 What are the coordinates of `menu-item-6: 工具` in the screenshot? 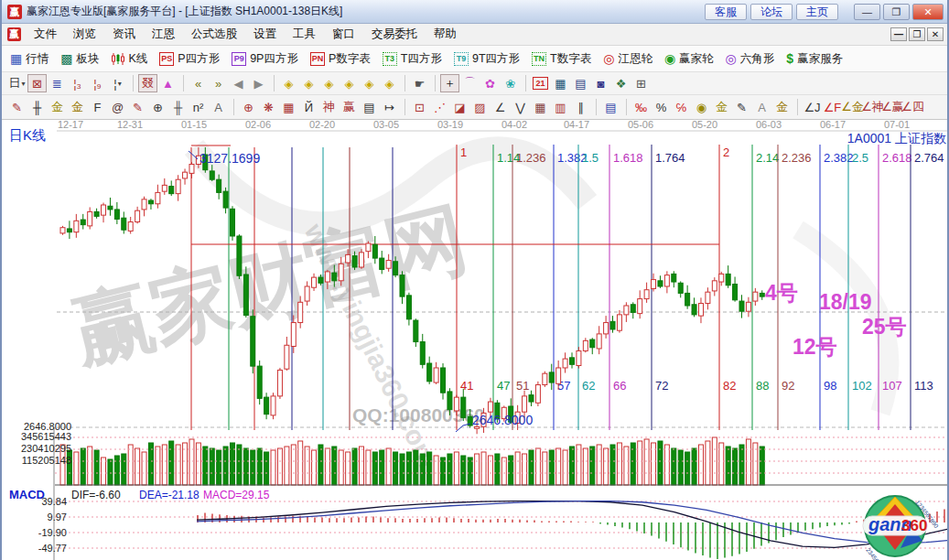 It's located at (304, 35).